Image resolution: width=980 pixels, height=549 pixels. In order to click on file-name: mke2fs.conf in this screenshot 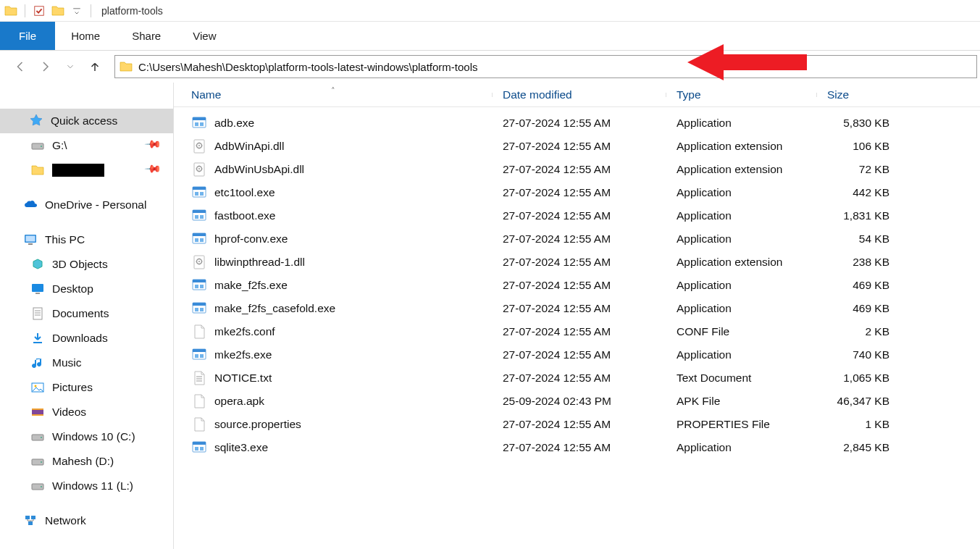, I will do `click(245, 332)`.